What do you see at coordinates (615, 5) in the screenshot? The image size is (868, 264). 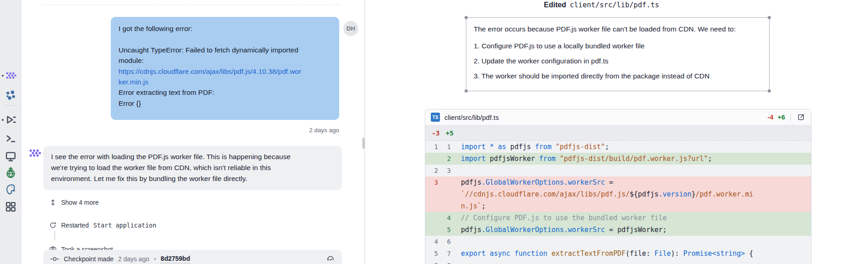 I see `edited-file-path: client/src/lib/pdf.ts` at bounding box center [615, 5].